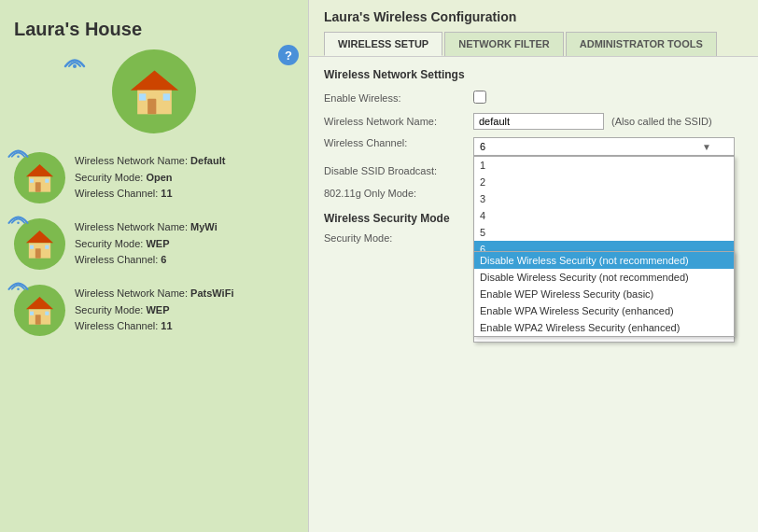 The width and height of the screenshot is (758, 532). Describe the element at coordinates (154, 245) in the screenshot. I see `network-item-1: Wireless Network Name: MyWi Security Mod…` at that location.